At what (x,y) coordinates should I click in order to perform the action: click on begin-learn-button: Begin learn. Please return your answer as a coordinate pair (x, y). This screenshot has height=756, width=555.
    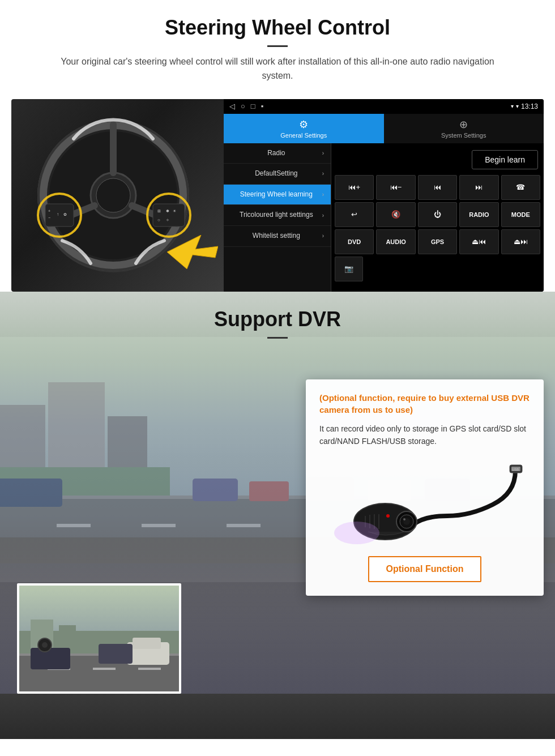
    Looking at the image, I should click on (505, 160).